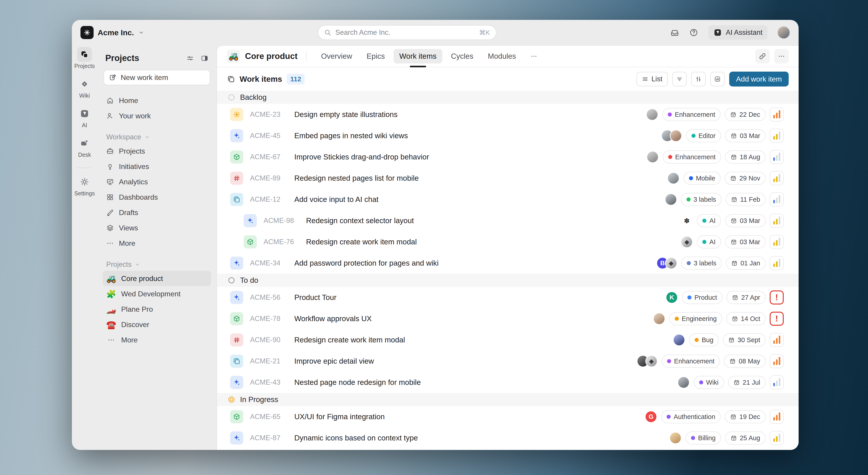 This screenshot has width=868, height=475. What do you see at coordinates (508, 242) in the screenshot?
I see `work-item-row: ACME-76Redesign create work item modal◆A…` at bounding box center [508, 242].